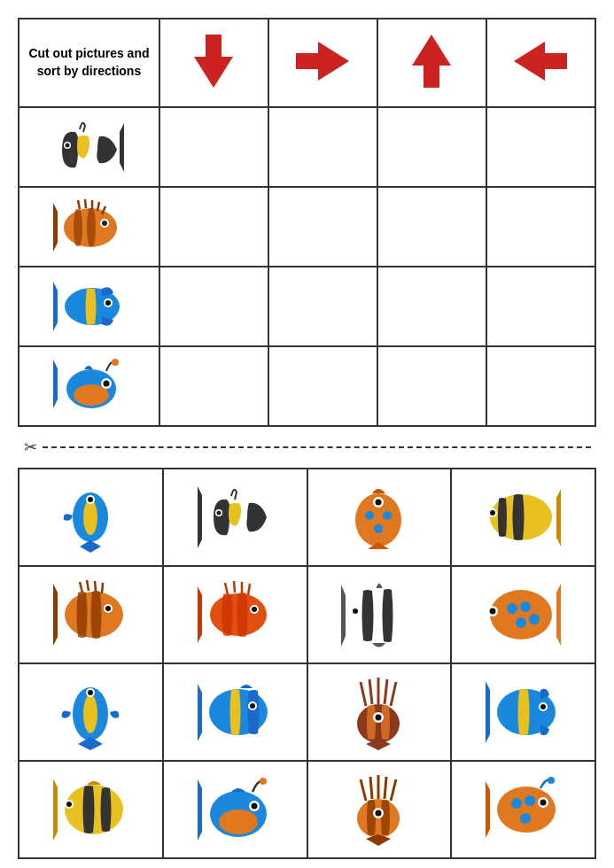 Image resolution: width=614 pixels, height=868 pixels. Describe the element at coordinates (432, 61) in the screenshot. I see `arrow-up-icon` at that location.